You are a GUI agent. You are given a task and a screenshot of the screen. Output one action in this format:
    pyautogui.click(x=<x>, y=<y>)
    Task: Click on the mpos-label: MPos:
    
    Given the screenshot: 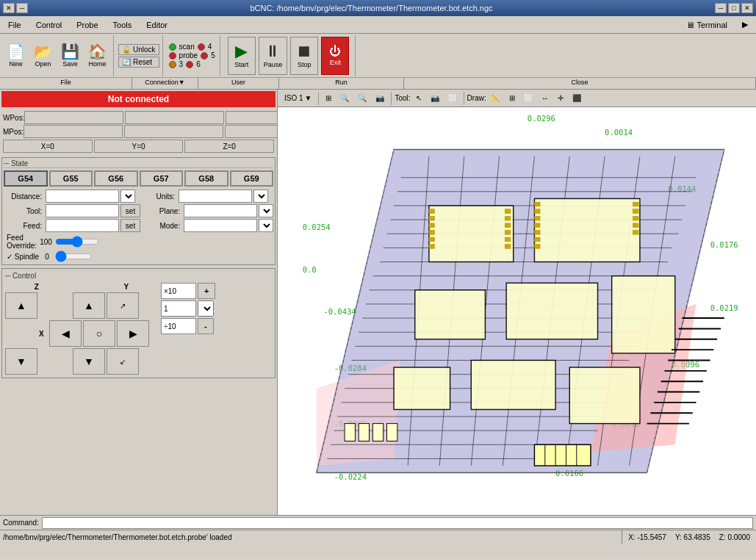 What is the action you would take?
    pyautogui.click(x=13, y=132)
    